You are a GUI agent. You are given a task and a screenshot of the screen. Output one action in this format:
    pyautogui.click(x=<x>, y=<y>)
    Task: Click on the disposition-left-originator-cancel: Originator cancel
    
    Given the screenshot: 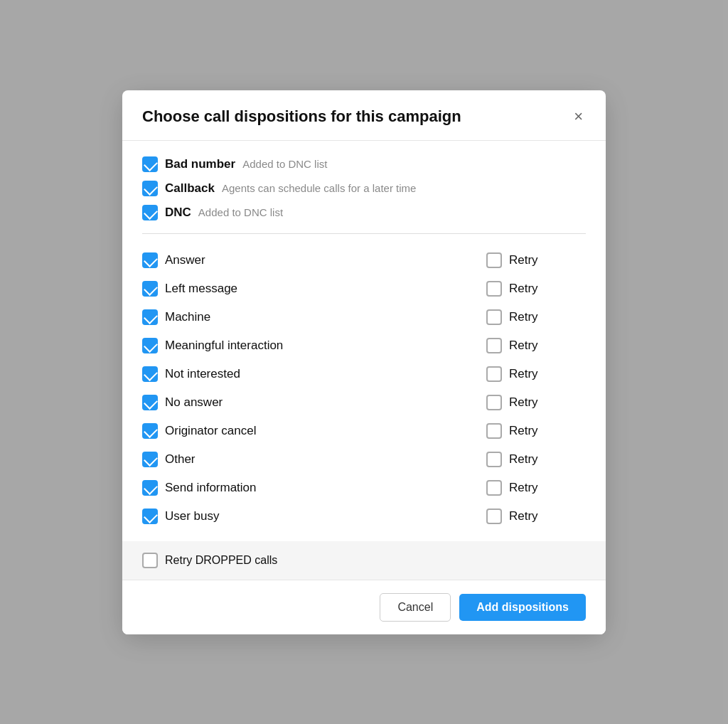 What is the action you would take?
    pyautogui.click(x=314, y=431)
    